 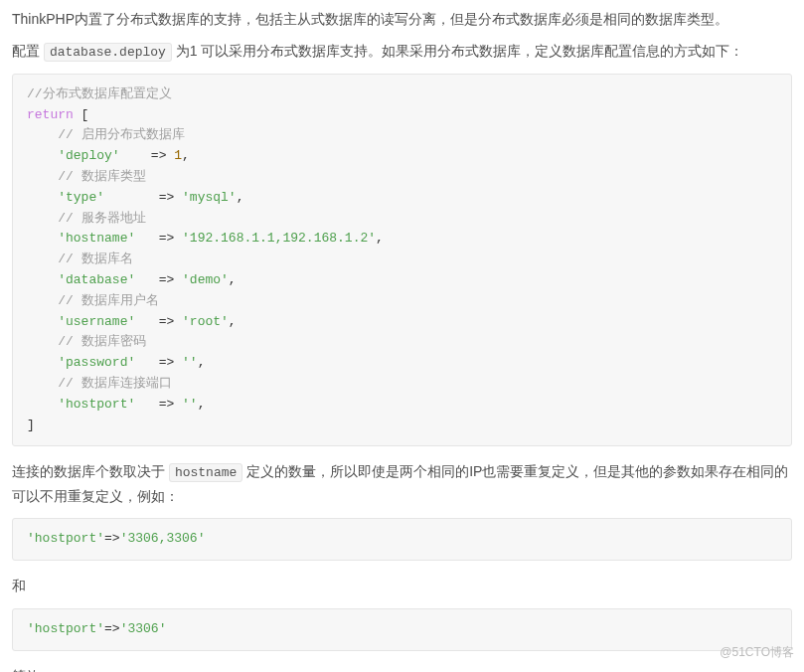 What do you see at coordinates (121, 135) in the screenshot?
I see `code-comment: // 启用分布式数据库` at bounding box center [121, 135].